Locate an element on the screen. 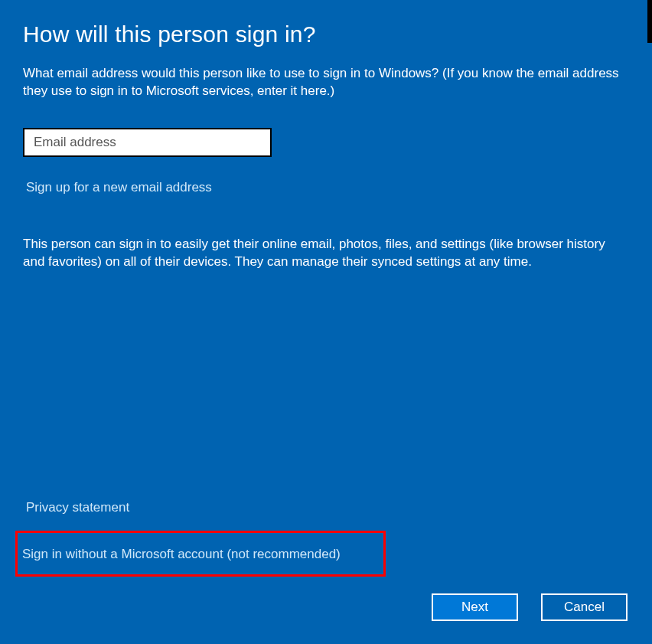  sign-in-without-microsoft-link: Sign in without a Microsoft account (not… is located at coordinates (181, 554).